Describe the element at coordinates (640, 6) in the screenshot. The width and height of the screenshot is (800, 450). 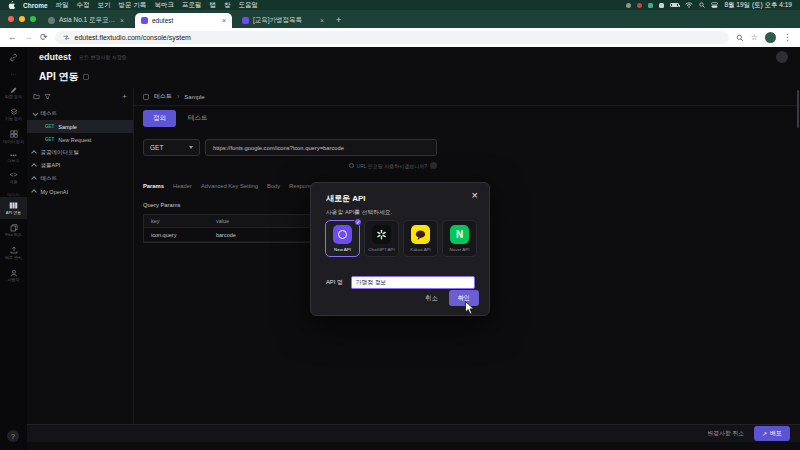
I see `record-dot-icon` at that location.